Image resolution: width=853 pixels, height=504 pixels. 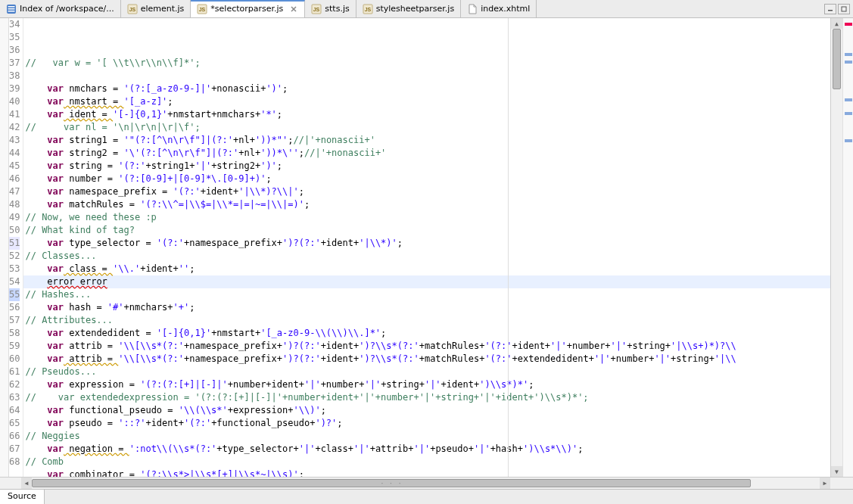 I want to click on editor-tab: JS*selectorparser.js, so click(x=248, y=9).